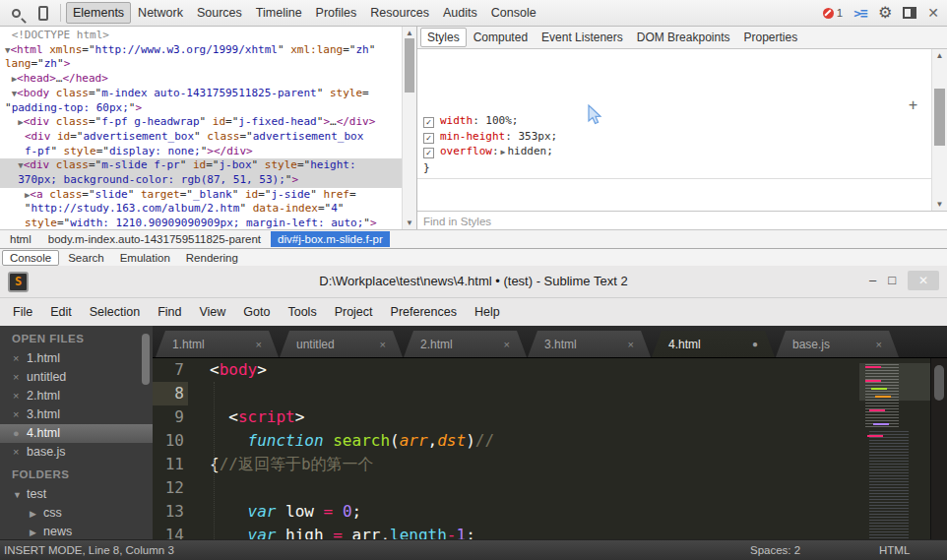 This screenshot has height=560, width=947. I want to click on open-file-1html: ×1.html, so click(77, 358).